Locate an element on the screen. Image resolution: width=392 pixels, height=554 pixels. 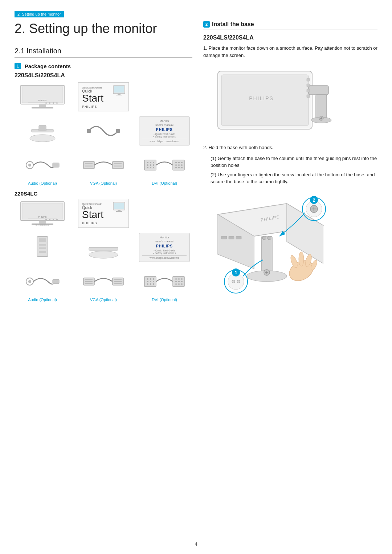
qs-monitor-img is located at coordinates (119, 91).